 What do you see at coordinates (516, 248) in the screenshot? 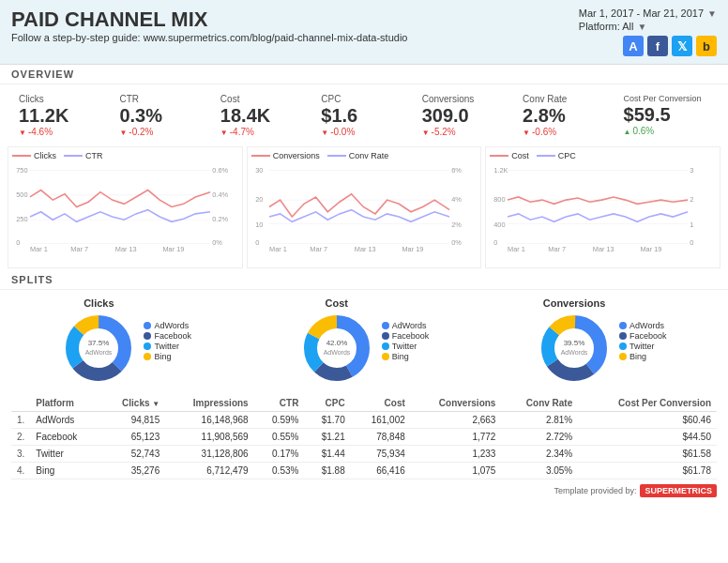
I see `svg-text: Mar 1` at bounding box center [516, 248].